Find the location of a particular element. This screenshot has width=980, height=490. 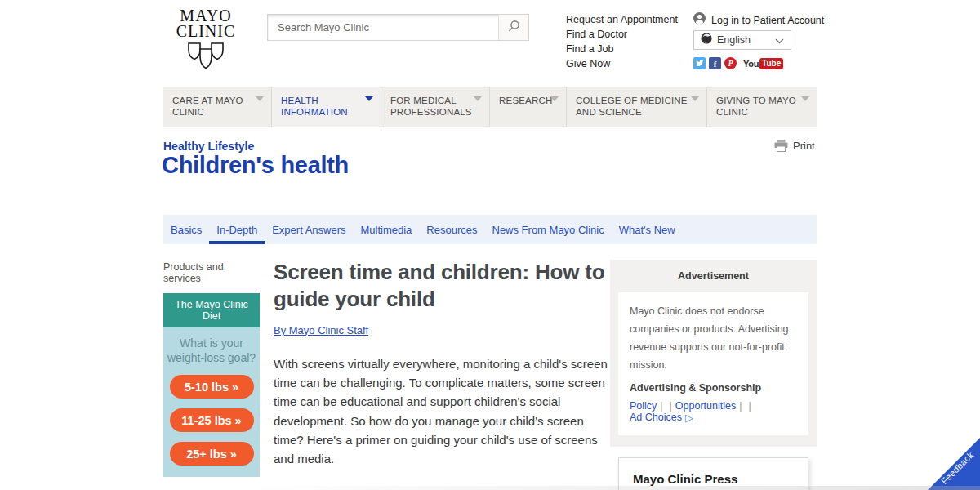

tab-news-from-mayo-clinic: News From Mayo Clinic is located at coordinates (549, 229).